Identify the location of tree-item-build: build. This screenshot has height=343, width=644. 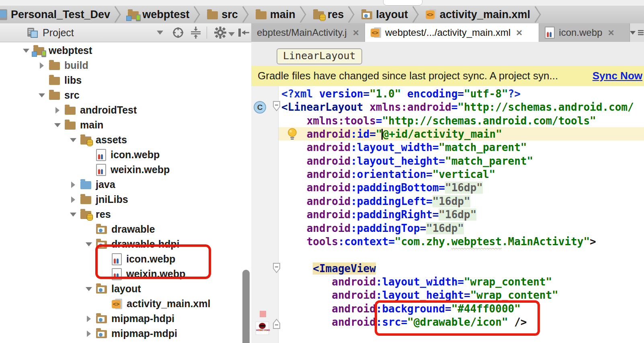
(63, 65).